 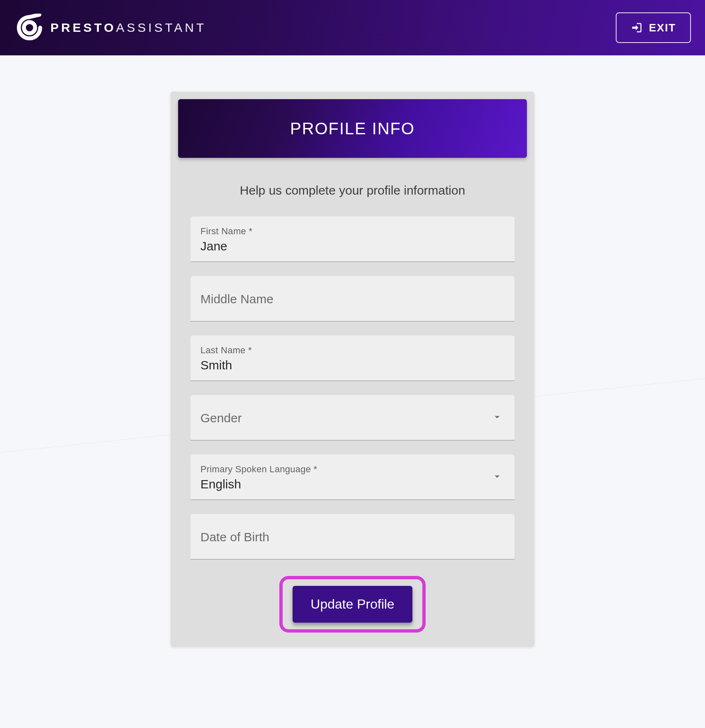 What do you see at coordinates (352, 128) in the screenshot?
I see `card-title: PROFILE INFO` at bounding box center [352, 128].